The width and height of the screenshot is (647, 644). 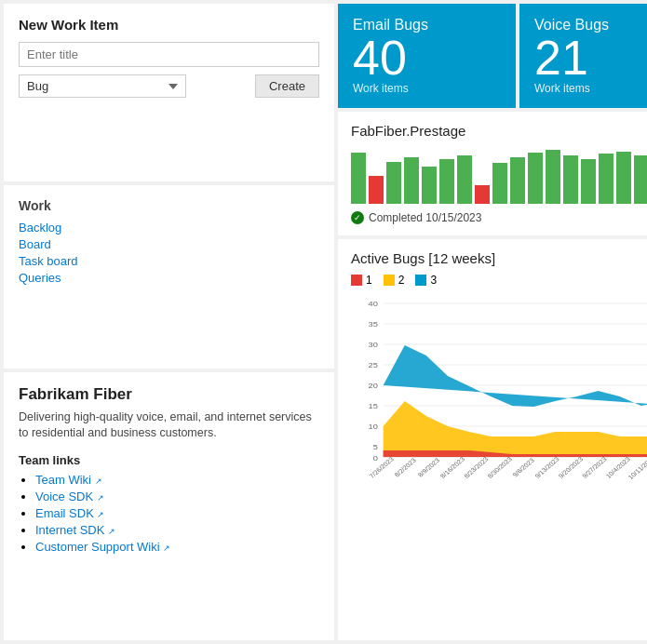 I want to click on svg-text: 10/11/2023, so click(x=637, y=467).